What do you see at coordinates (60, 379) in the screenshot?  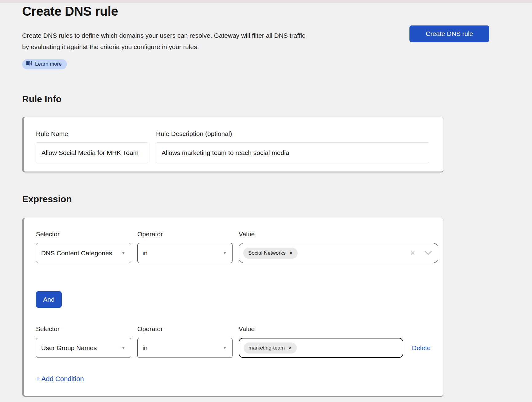 I see `add-condition-link: + Add Condition` at bounding box center [60, 379].